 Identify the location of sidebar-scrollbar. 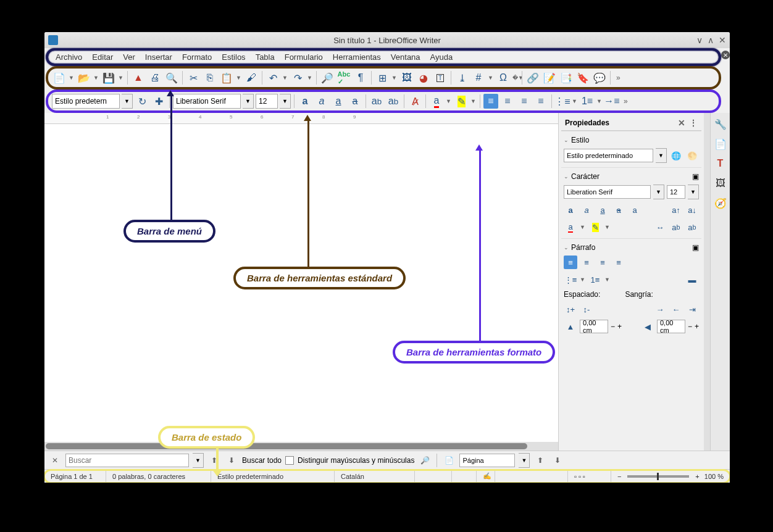
(707, 281).